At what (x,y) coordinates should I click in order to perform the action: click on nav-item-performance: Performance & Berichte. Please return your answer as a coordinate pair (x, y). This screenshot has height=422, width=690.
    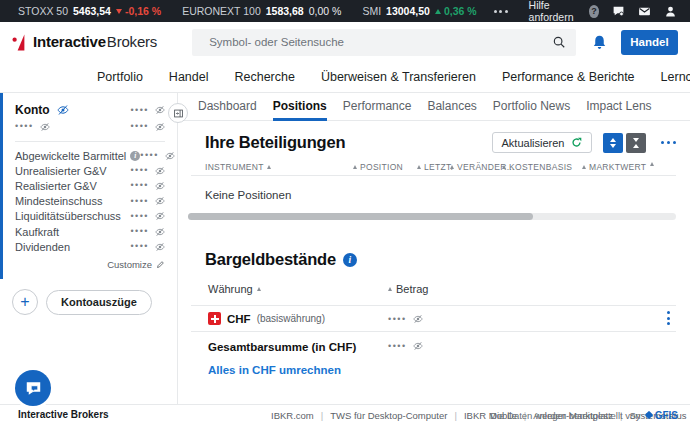
    Looking at the image, I should click on (568, 77).